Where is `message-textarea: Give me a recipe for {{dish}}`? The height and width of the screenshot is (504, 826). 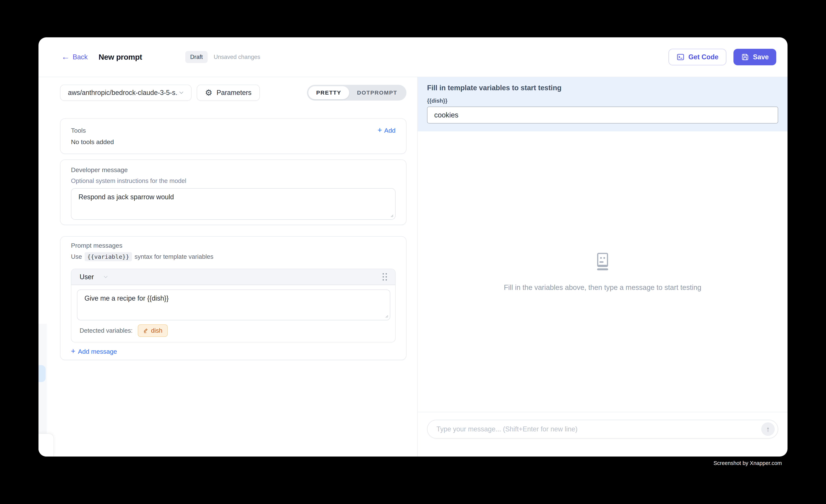 message-textarea: Give me a recipe for {{dish}} is located at coordinates (234, 305).